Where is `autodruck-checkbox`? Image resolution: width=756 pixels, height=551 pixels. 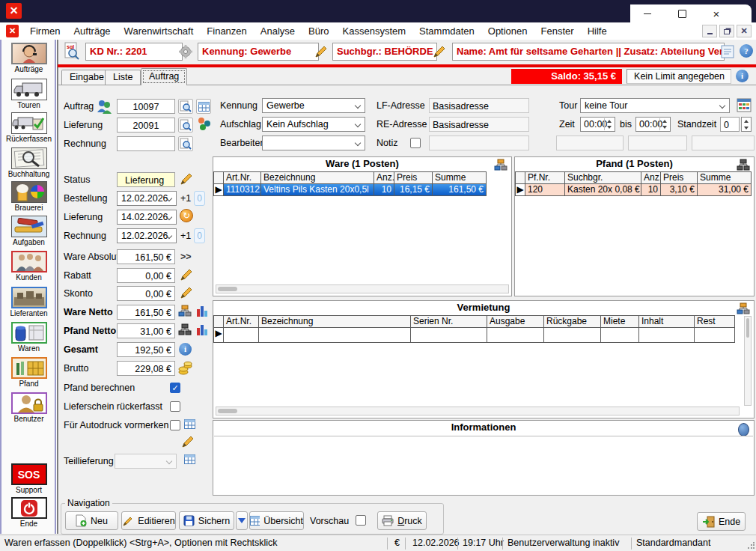 autodruck-checkbox is located at coordinates (175, 425).